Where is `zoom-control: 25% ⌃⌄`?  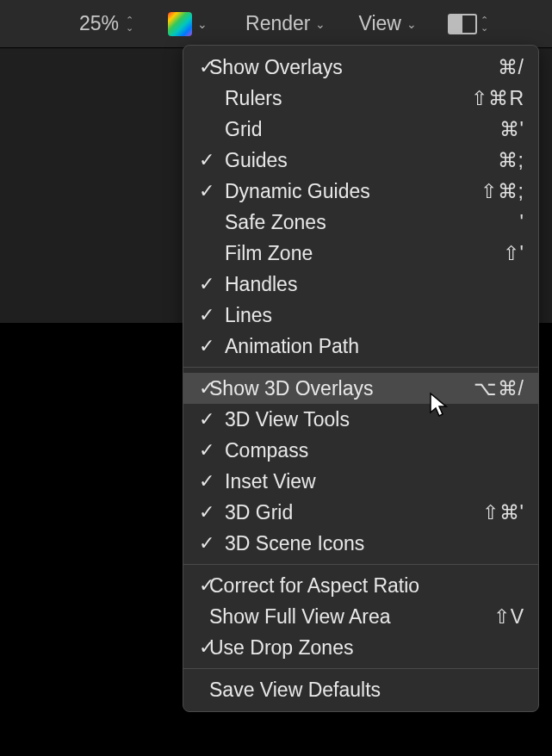 zoom-control: 25% ⌃⌄ is located at coordinates (107, 24).